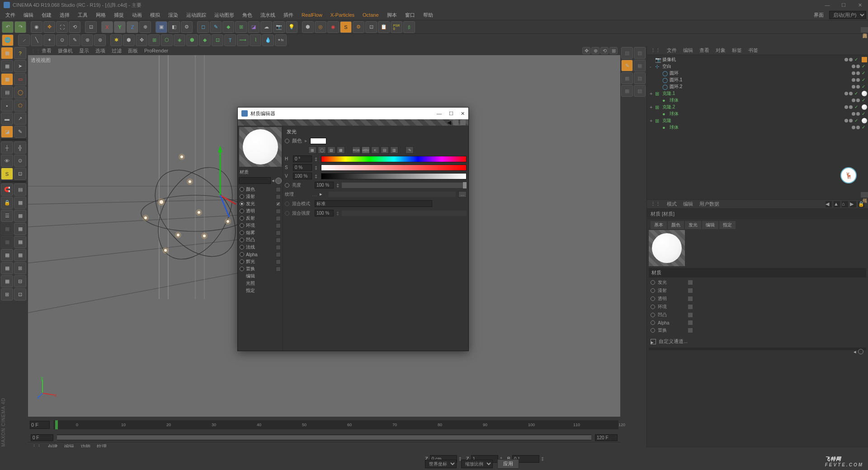 Image resolution: width=868 pixels, height=470 pixels. I want to click on tb2-sim1: 💧, so click(268, 40).